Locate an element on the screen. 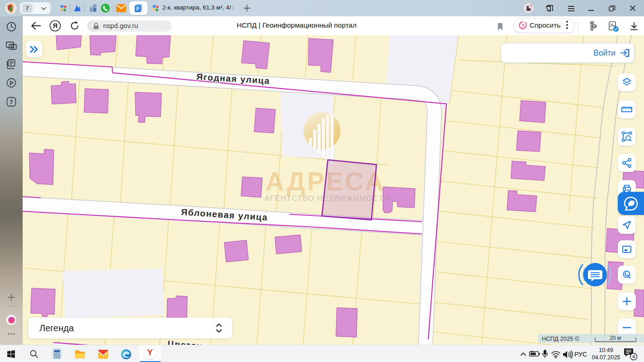  svg-text: 4 is located at coordinates (634, 357).